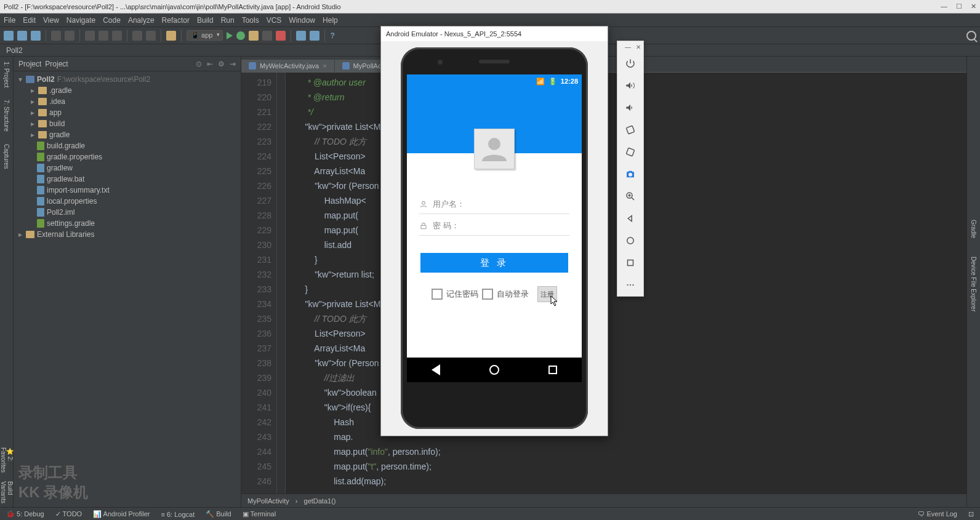 This screenshot has height=520, width=980. I want to click on stop-icon, so click(281, 36).